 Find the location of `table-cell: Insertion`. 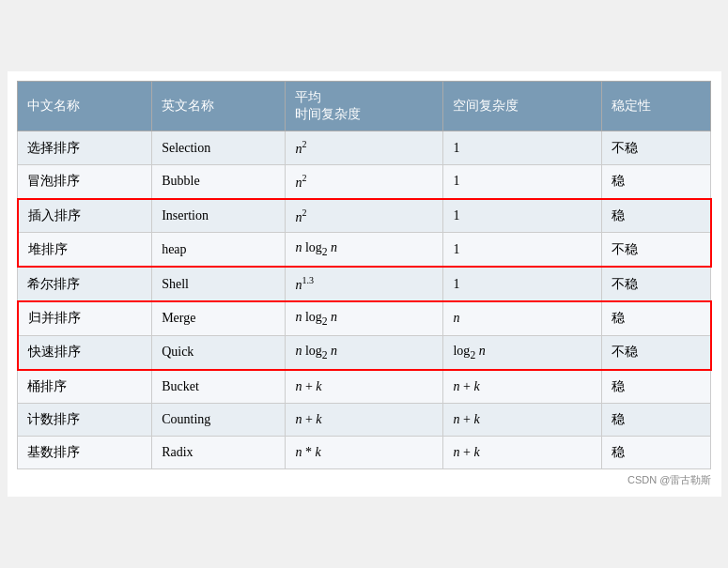

table-cell: Insertion is located at coordinates (219, 216).